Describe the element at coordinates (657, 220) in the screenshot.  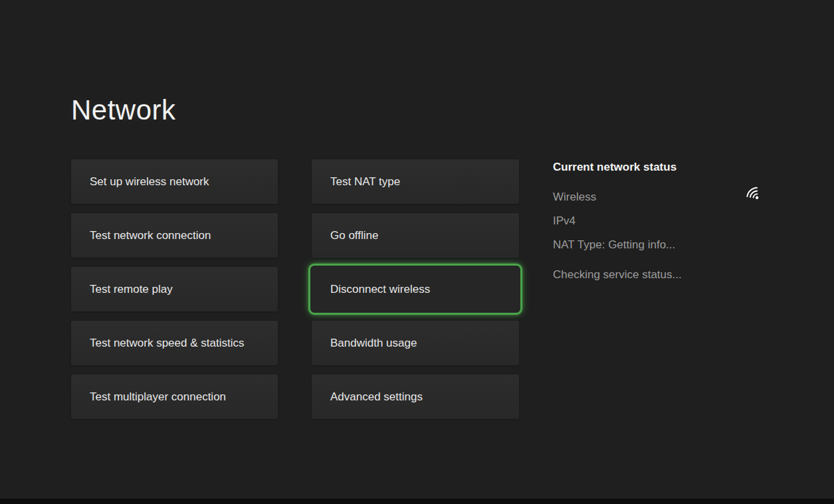
I see `status-ip-protocol: IPv4` at that location.